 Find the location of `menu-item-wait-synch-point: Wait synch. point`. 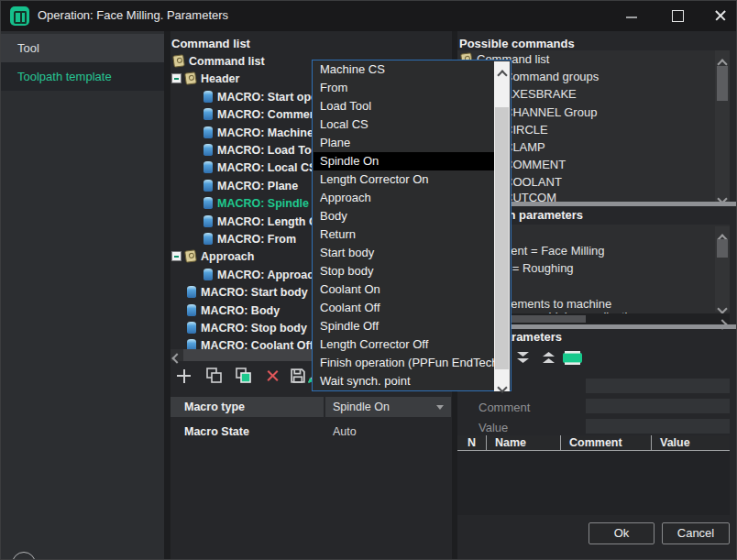

menu-item-wait-synch-point: Wait synch. point is located at coordinates (405, 381).